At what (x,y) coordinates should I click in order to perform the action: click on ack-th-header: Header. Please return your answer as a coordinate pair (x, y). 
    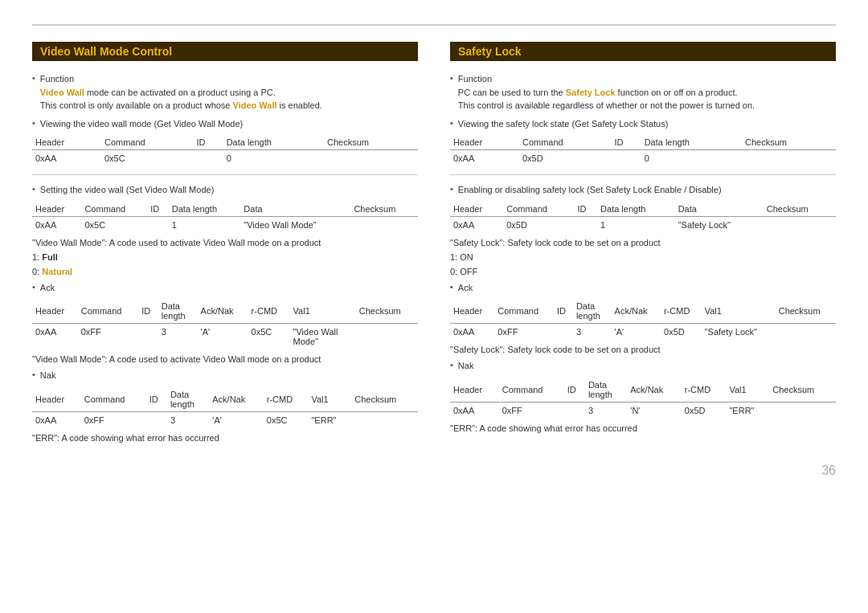
    Looking at the image, I should click on (55, 312).